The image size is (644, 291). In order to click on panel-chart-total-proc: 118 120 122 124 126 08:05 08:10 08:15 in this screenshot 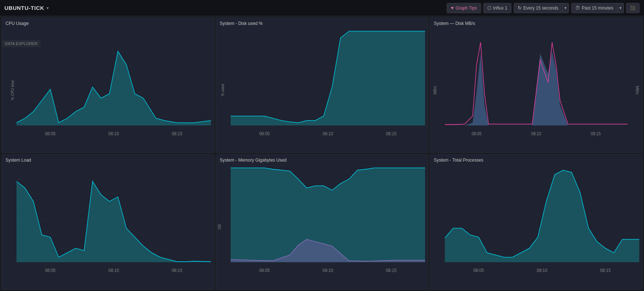, I will do `click(536, 226)`.